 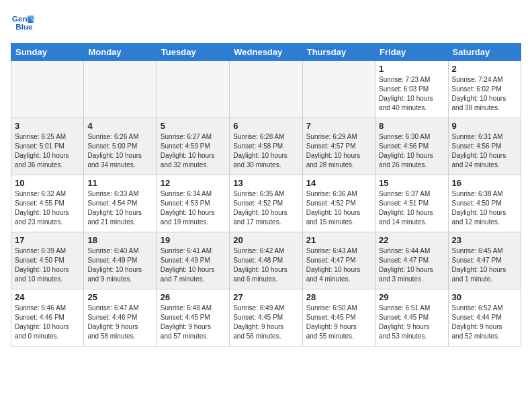 What do you see at coordinates (412, 52) in the screenshot?
I see `day-header-friday: Friday` at bounding box center [412, 52].